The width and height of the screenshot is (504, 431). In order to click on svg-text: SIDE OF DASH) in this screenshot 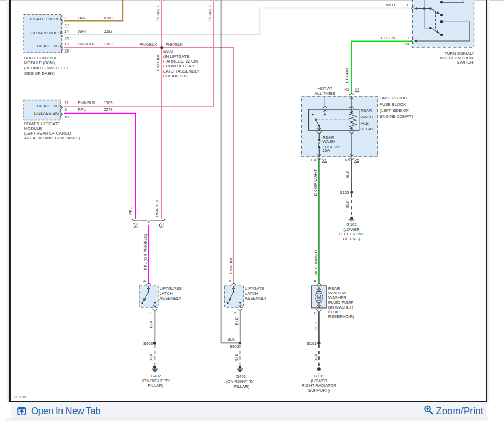, I will do `click(39, 74)`.